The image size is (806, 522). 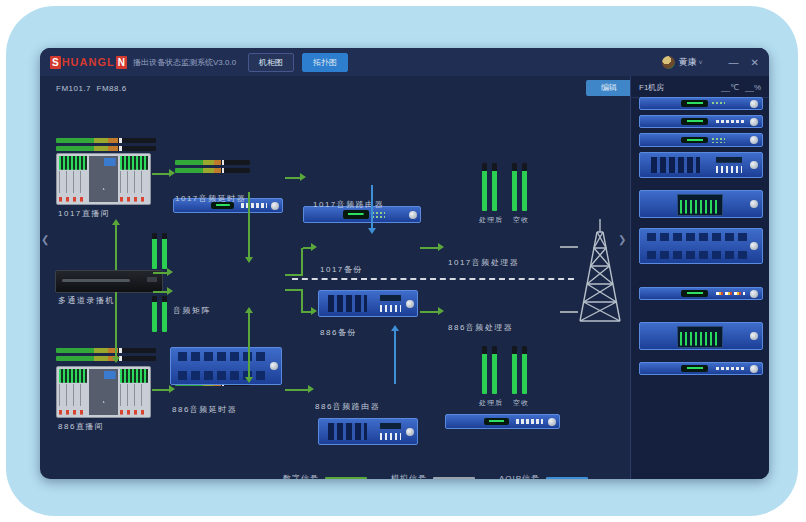 What do you see at coordinates (433, 476) in the screenshot?
I see `legend-analog: 模拟信号` at bounding box center [433, 476].